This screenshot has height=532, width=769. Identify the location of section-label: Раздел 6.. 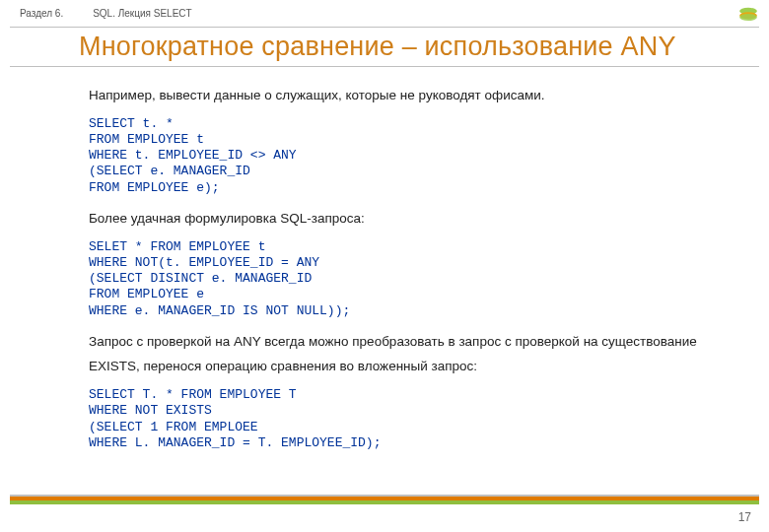
(41, 14).